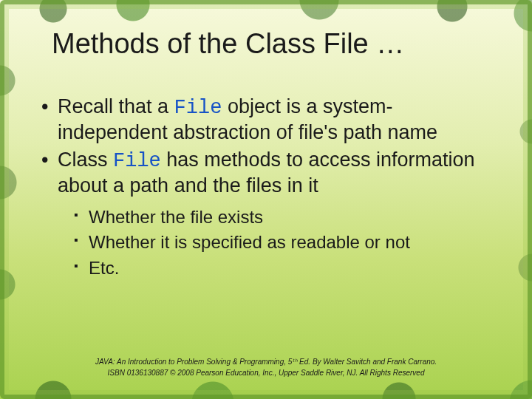 This screenshot has height=399, width=532. What do you see at coordinates (266, 362) in the screenshot?
I see `footer-line-1: JAVA: An Introduction to Problem Solving…` at bounding box center [266, 362].